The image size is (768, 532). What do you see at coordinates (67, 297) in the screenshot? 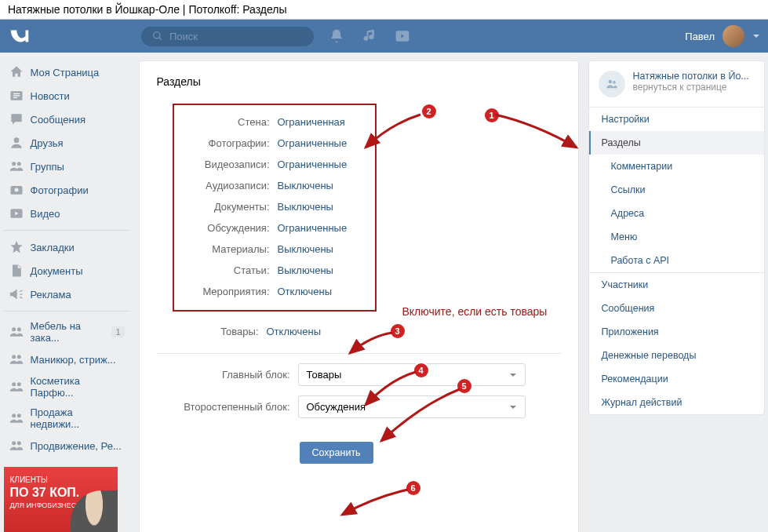
I see `left-sidebar: Моя СтраницаНовостиСообщенияДрузьяГруппы…` at bounding box center [67, 297].